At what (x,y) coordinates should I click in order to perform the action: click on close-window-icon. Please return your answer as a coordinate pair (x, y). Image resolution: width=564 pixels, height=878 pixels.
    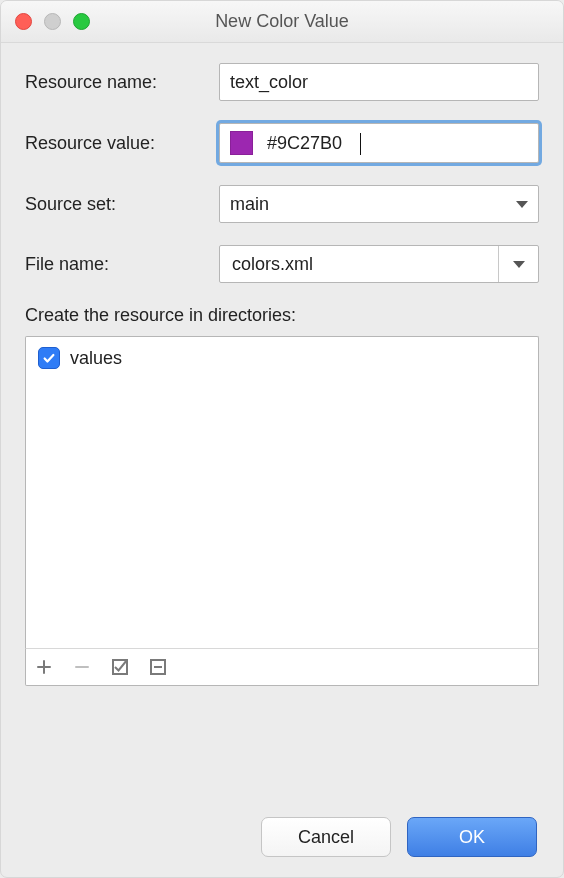
    Looking at the image, I should click on (24, 22).